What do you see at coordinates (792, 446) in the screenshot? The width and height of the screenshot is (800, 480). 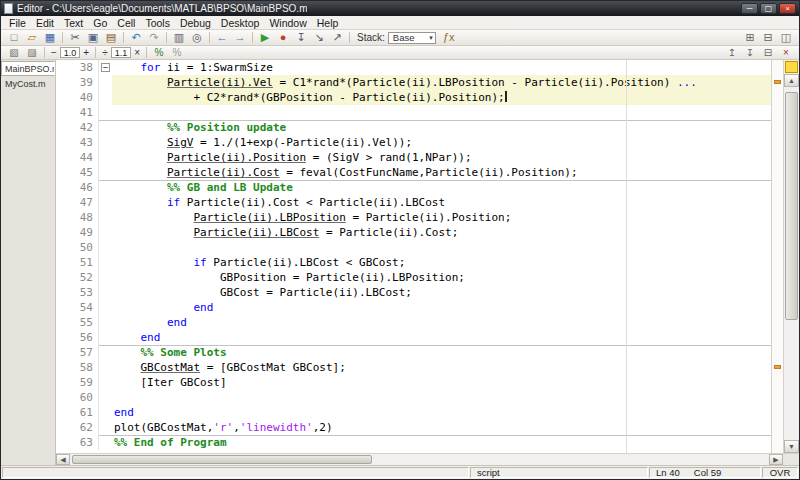 I see `scroll-down-arrow-icon: ▼` at bounding box center [792, 446].